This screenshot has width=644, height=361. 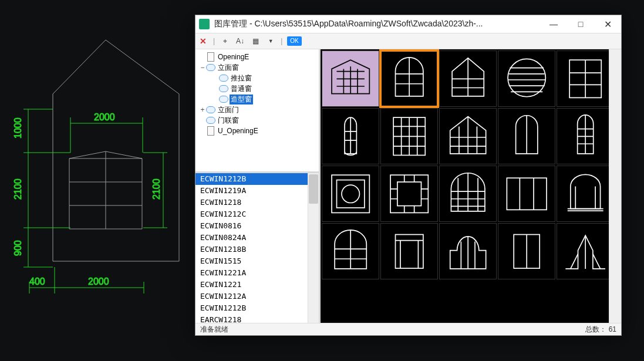 I want to click on list-item: ECWIN1221, so click(x=257, y=285).